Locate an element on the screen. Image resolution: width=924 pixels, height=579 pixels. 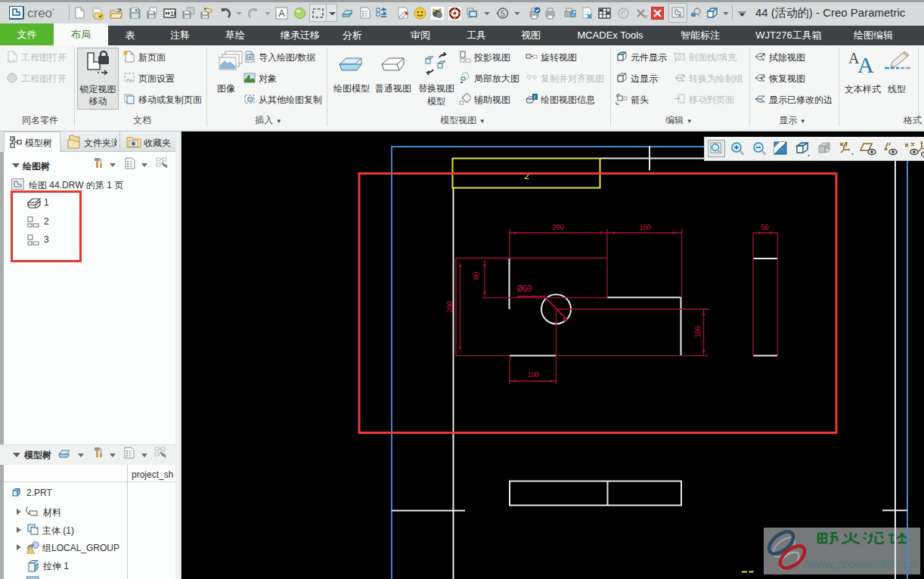
svg-text: 1M is located at coordinates (173, 14).